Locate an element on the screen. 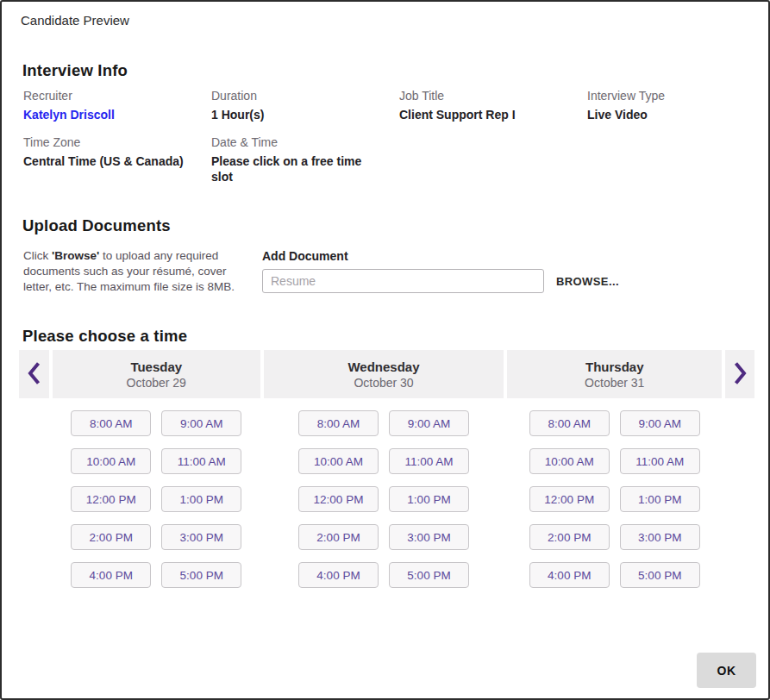  recruiter-link: Katelyn Driscoll is located at coordinates (117, 115).